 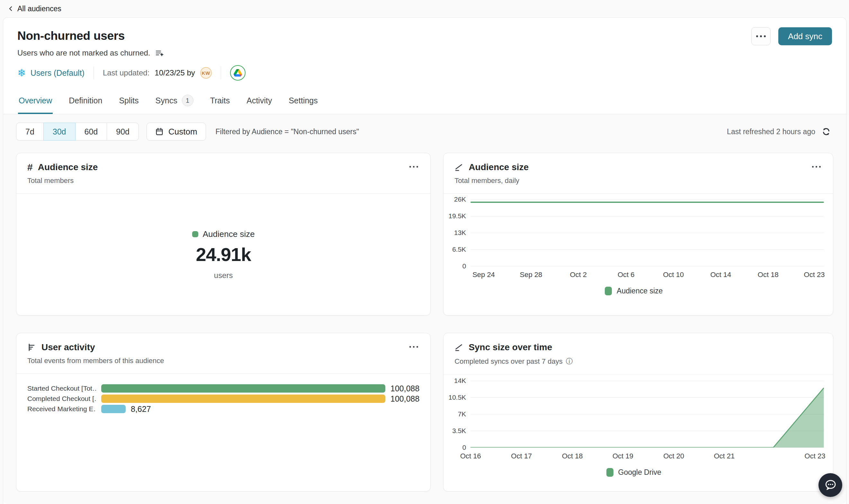 What do you see at coordinates (62, 389) in the screenshot?
I see `bar-label: Started Checkout [Tot…` at bounding box center [62, 389].